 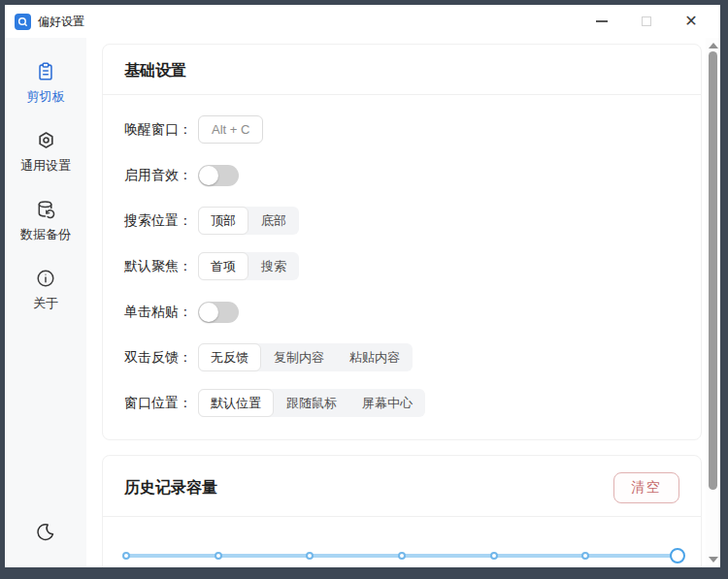 I want to click on hotkey-input: Alt + C, so click(x=231, y=130).